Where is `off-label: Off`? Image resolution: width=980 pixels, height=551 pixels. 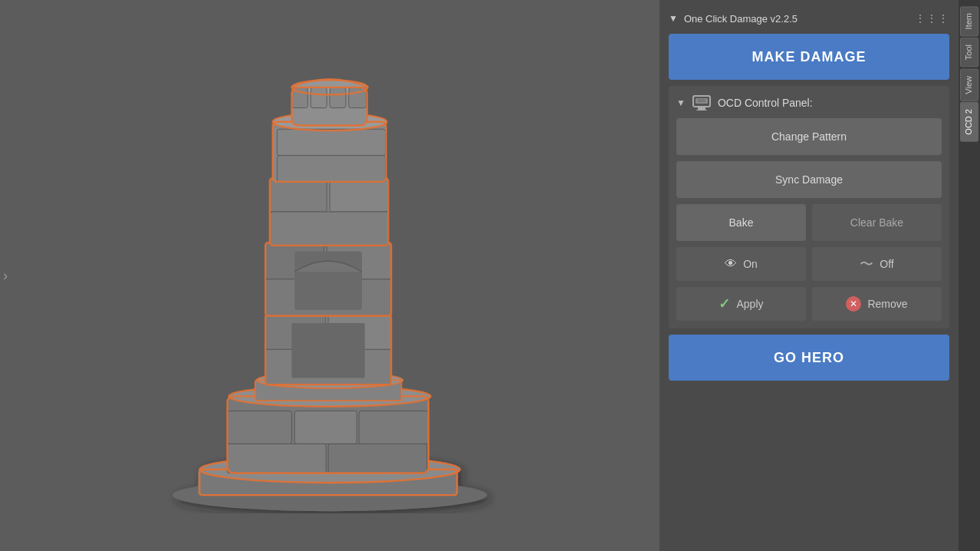
off-label: Off is located at coordinates (886, 264).